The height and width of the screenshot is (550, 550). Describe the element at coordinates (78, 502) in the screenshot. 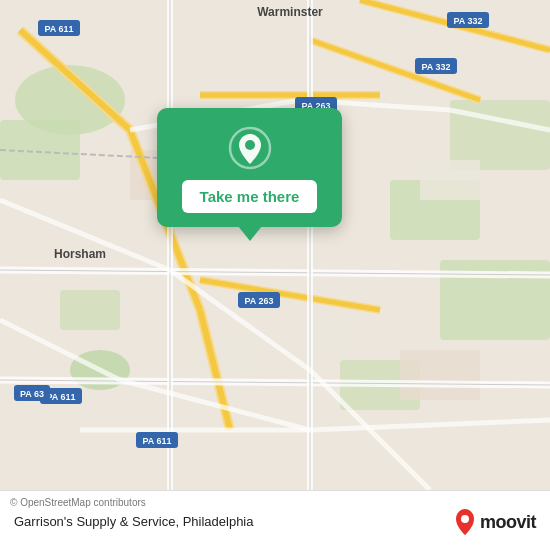

I see `map-attribution: © OpenStreetMap contributors` at that location.